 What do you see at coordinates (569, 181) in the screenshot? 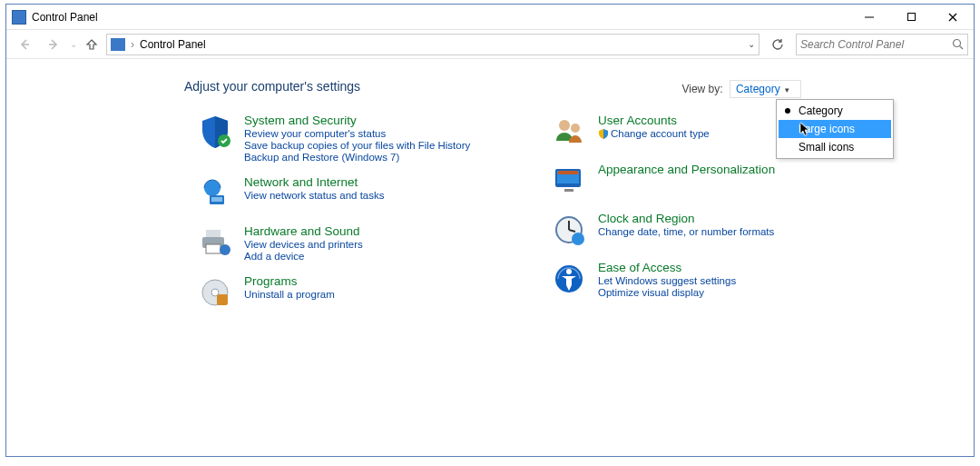
I see `monitor-icon` at bounding box center [569, 181].